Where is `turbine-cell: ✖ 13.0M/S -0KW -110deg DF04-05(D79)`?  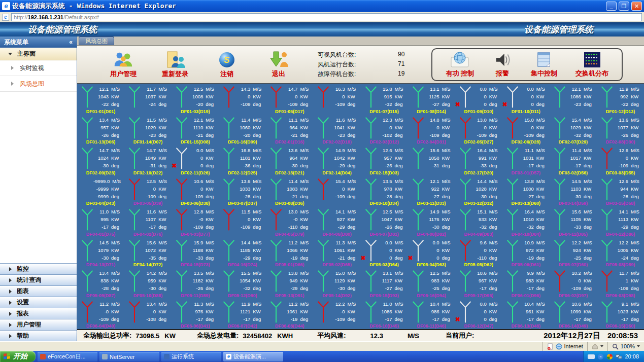 turbine-cell: ✖ 13.0M/S -0KW -110deg DF04-05(D79) is located at coordinates (289, 222).